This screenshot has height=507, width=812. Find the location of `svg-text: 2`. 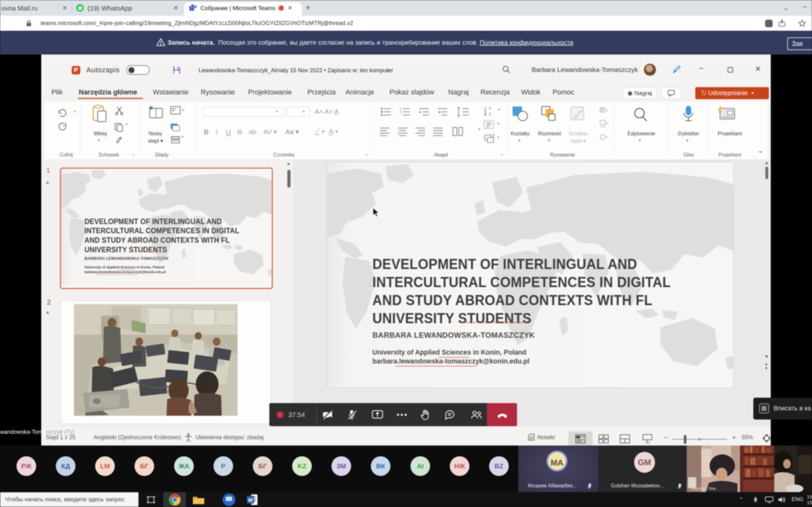

svg-text: 2 is located at coordinates (401, 112).